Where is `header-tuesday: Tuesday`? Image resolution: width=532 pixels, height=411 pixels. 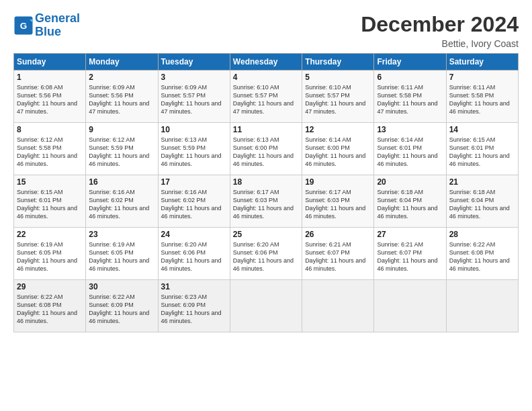
header-tuesday: Tuesday is located at coordinates (193, 62).